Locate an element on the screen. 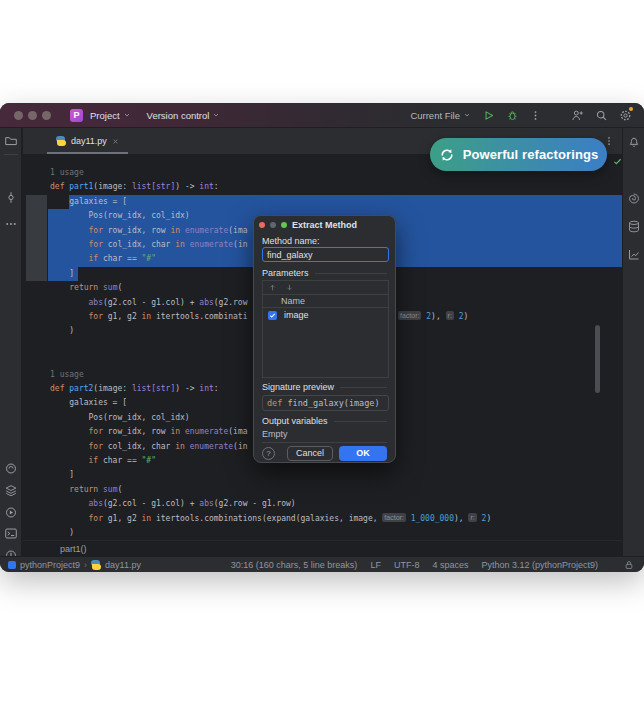  run-configuration-selector: Current File is located at coordinates (440, 116).